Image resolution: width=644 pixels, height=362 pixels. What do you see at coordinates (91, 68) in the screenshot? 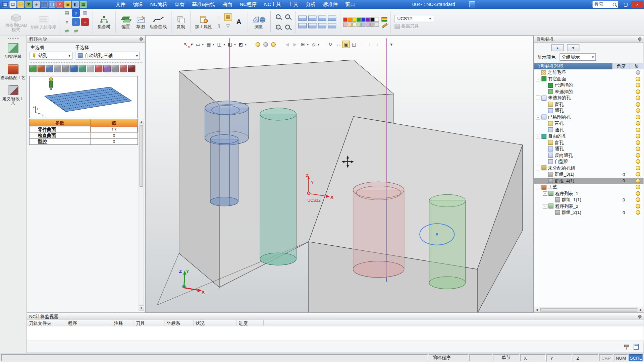
I see `edit-table-icon` at bounding box center [91, 68].